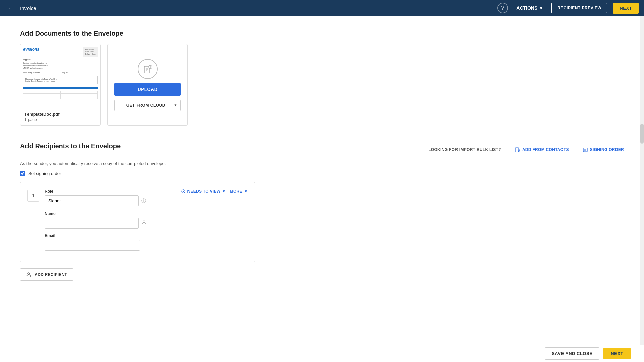 The image size is (644, 362). I want to click on document-card: evisions PO Number:Issue Date:Delivery D…, so click(60, 85).